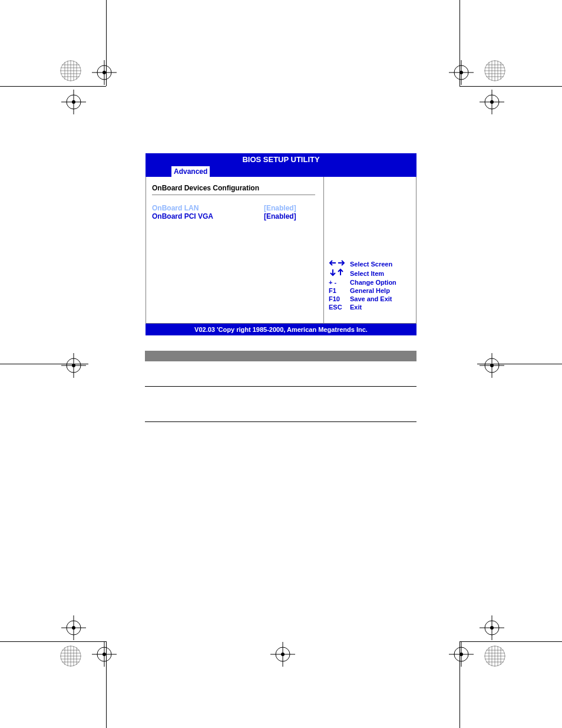 Image resolution: width=562 pixels, height=728 pixels. I want to click on help-row: F1General Help, so click(370, 291).